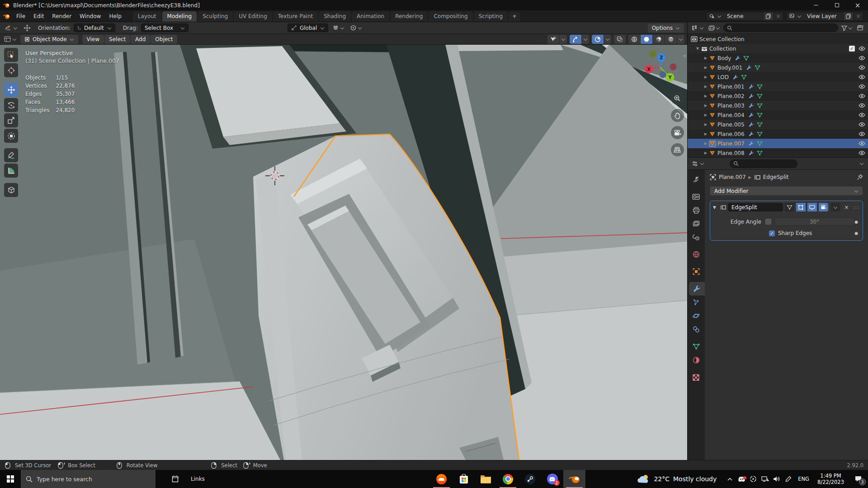 The width and height of the screenshot is (868, 488). I want to click on pan-hand-icon, so click(677, 116).